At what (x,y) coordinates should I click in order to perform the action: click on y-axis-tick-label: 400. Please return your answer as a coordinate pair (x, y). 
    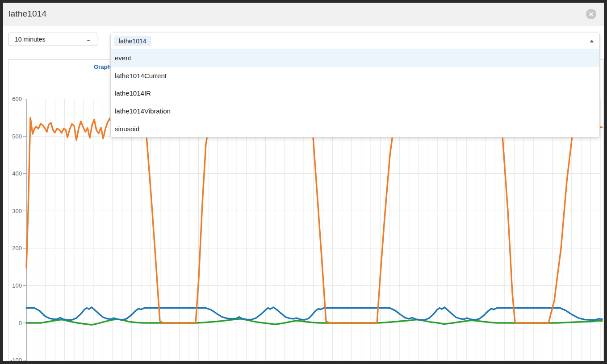
    Looking at the image, I should click on (17, 173).